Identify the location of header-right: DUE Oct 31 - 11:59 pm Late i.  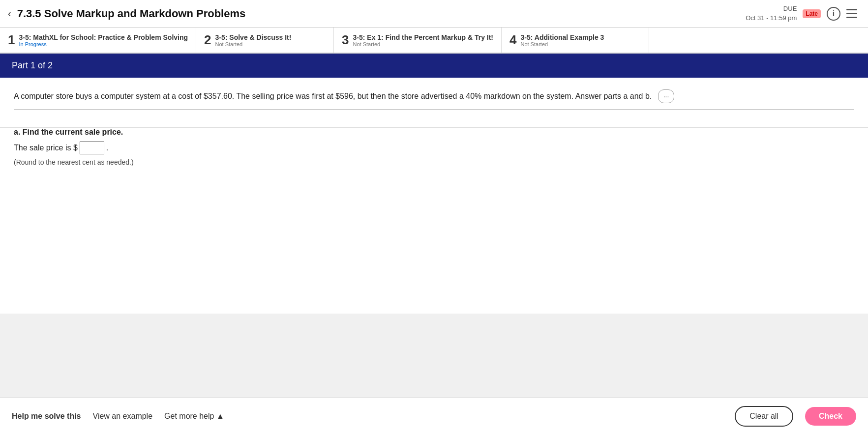
(803, 13).